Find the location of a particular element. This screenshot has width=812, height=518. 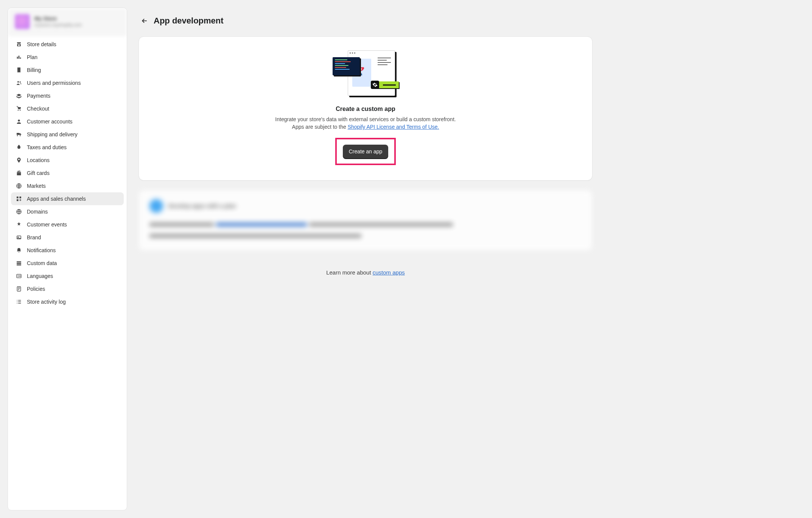

taxes-icon is located at coordinates (19, 147).